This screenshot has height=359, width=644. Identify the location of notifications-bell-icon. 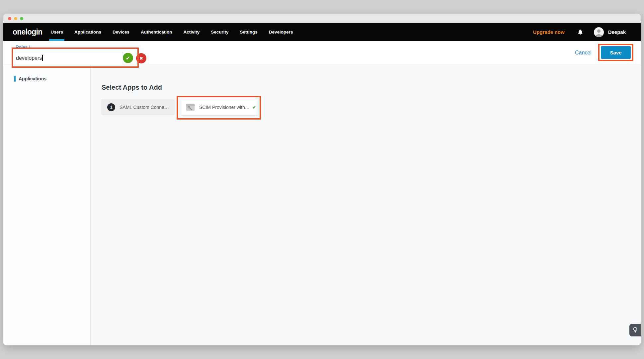
(580, 32).